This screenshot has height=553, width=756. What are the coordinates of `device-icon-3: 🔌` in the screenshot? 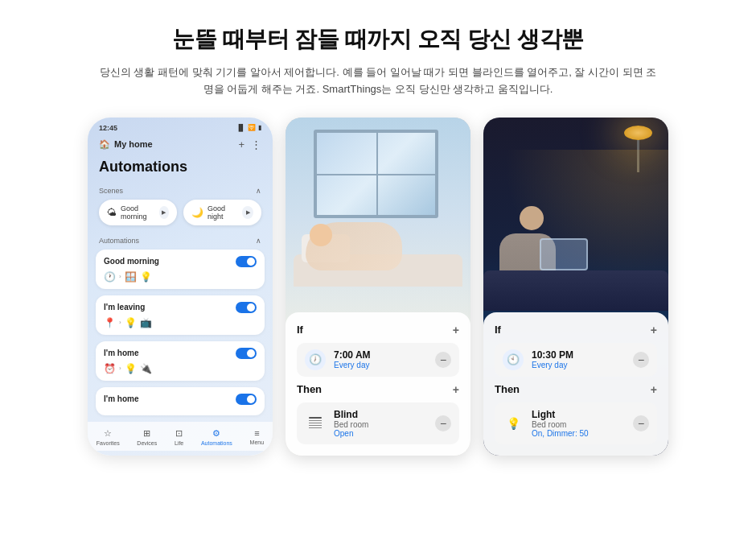 It's located at (146, 369).